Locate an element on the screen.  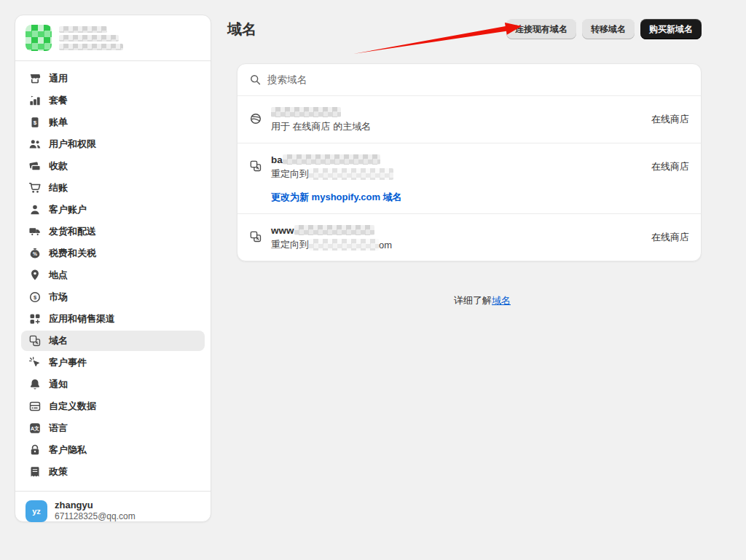
sidebar-item-label: 客户账户 is located at coordinates (68, 210).